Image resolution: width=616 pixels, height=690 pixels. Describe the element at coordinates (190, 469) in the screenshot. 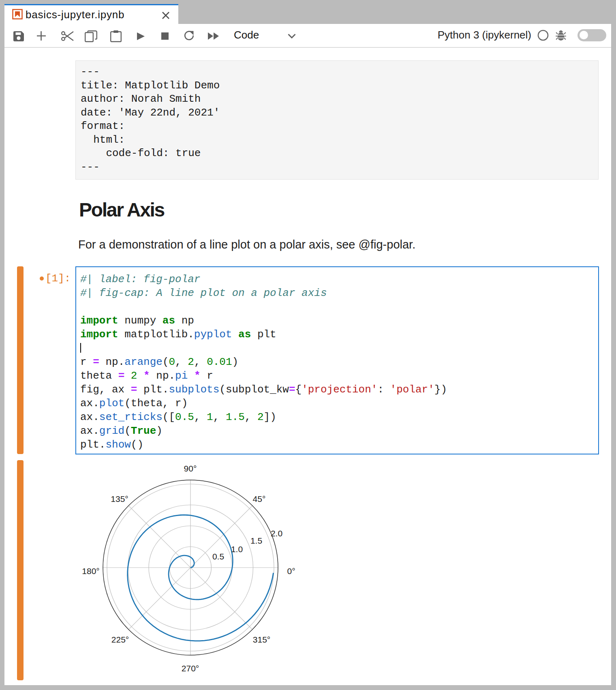

I see `svg-text: 90°` at that location.